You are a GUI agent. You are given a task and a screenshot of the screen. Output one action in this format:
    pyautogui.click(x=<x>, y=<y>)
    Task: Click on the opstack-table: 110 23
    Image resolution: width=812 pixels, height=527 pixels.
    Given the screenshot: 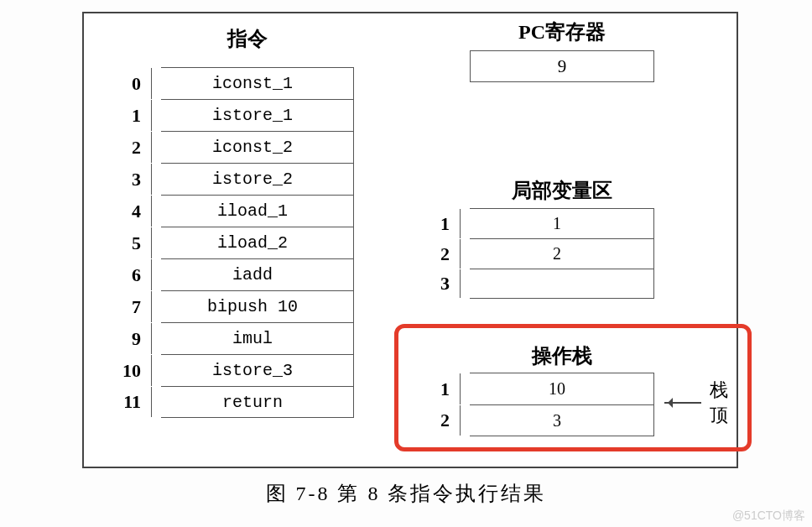 What is the action you would take?
    pyautogui.click(x=562, y=404)
    